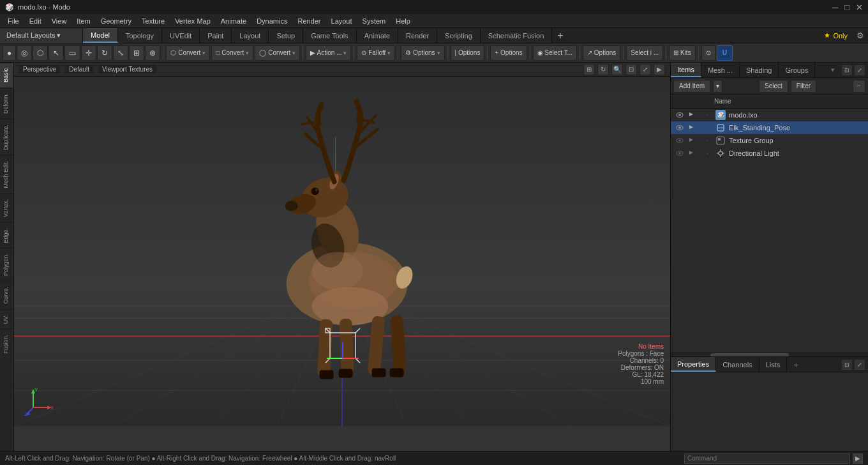 The width and height of the screenshot is (868, 465). I want to click on eye-icon-elk, so click(680, 128).